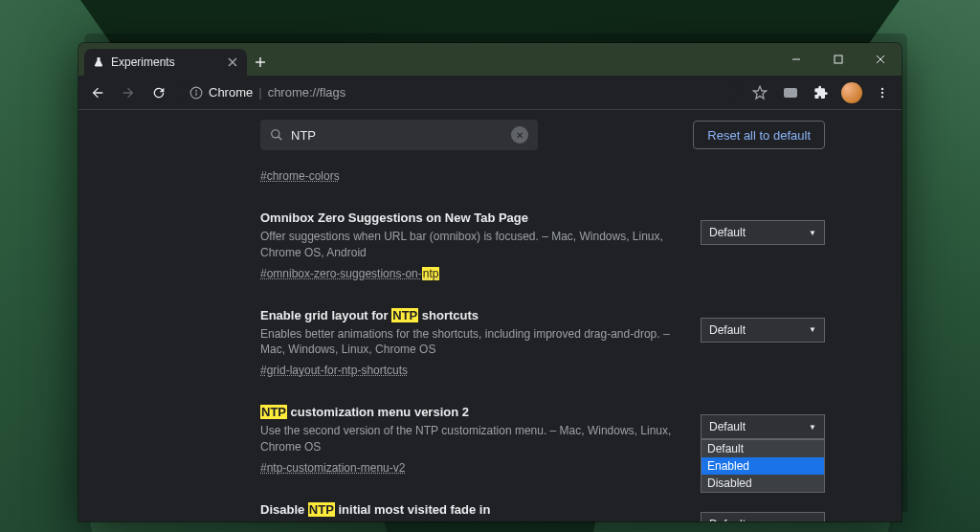 Image resolution: width=980 pixels, height=532 pixels. I want to click on browser-toolbar: Chrome | chrome://flags, so click(490, 93).